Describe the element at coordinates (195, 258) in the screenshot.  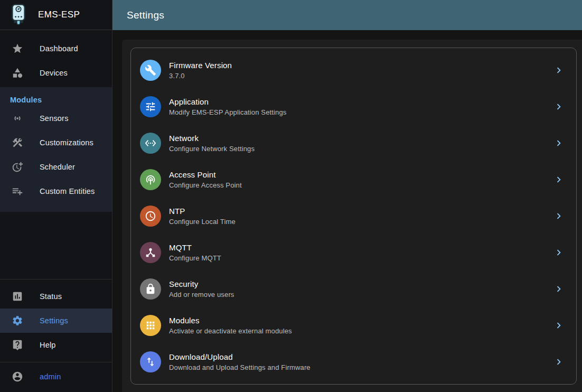
I see `settings-item-subtitle: Configure MQTT` at that location.